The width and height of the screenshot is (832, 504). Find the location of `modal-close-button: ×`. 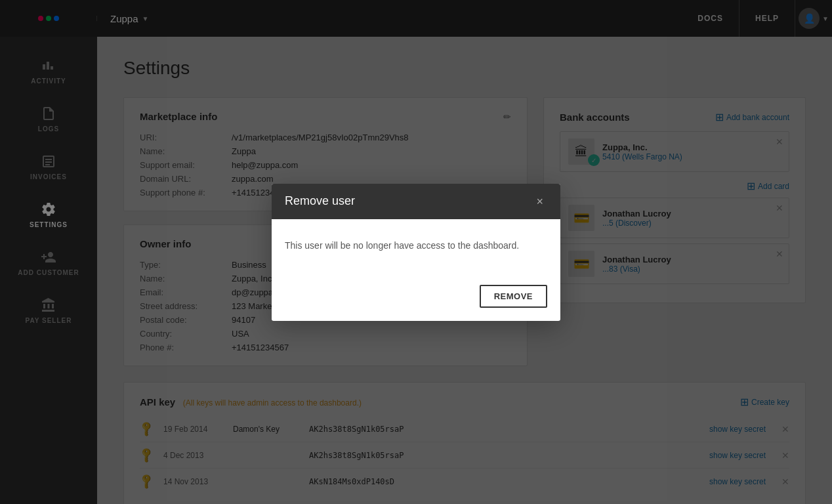

modal-close-button: × is located at coordinates (539, 201).